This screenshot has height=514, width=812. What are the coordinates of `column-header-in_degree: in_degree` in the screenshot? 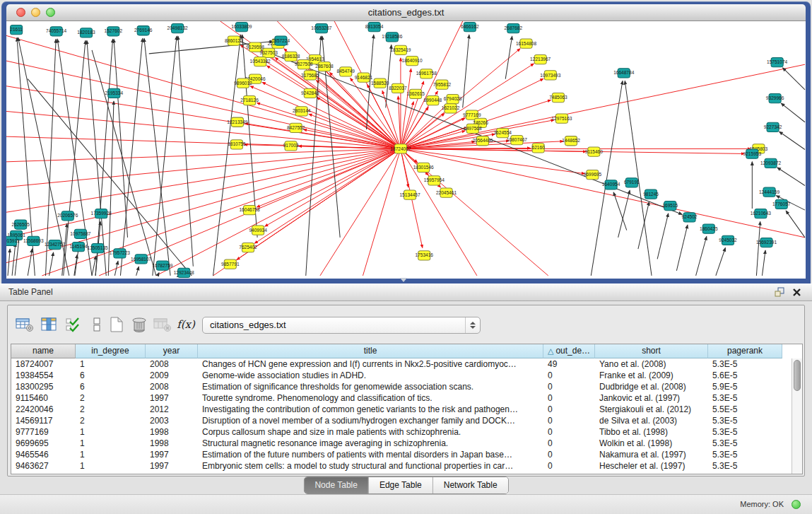 It's located at (110, 351).